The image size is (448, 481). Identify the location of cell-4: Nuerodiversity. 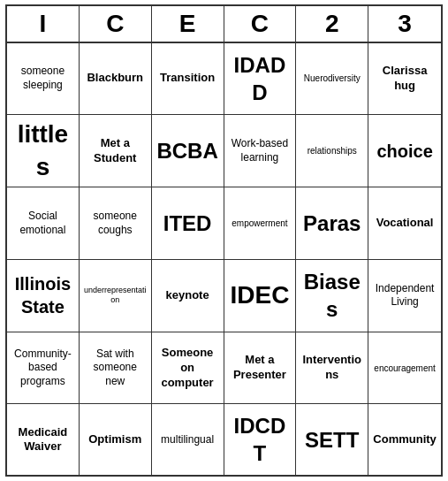
(332, 80).